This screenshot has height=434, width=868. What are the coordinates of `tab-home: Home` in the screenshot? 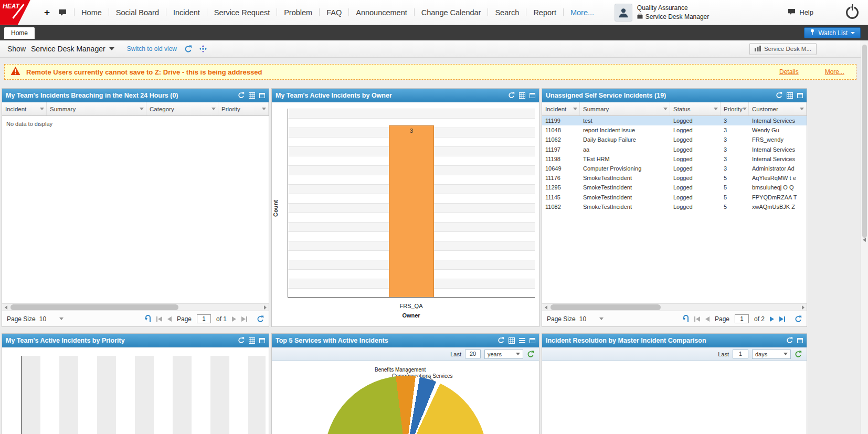 It's located at (19, 33).